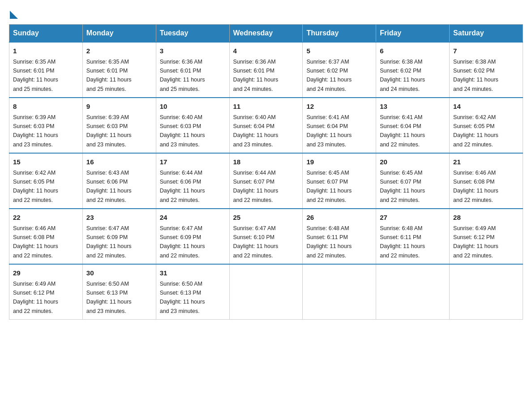 The width and height of the screenshot is (532, 411). What do you see at coordinates (256, 131) in the screenshot?
I see `day-info: Sunrise: 6:40 AMSunset: 6:04 PMDaylight:…` at bounding box center [256, 131].